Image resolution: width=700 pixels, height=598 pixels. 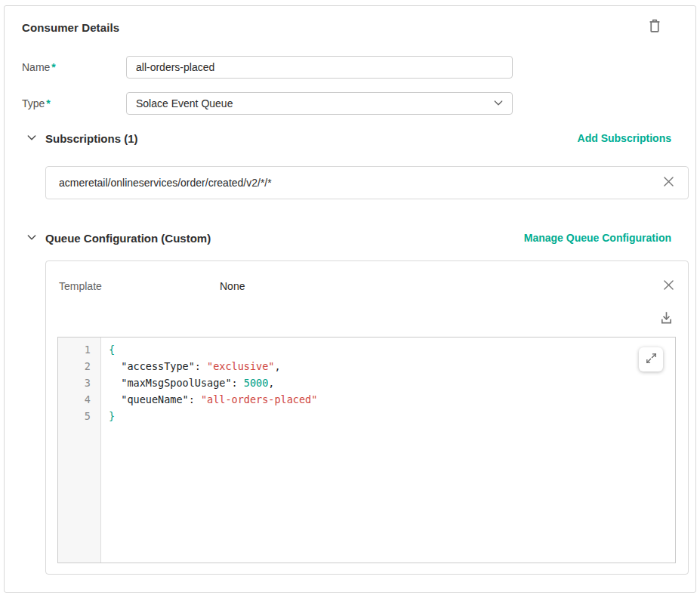 I want to click on queue-config-title: Queue Configuration (Custom), so click(x=285, y=239).